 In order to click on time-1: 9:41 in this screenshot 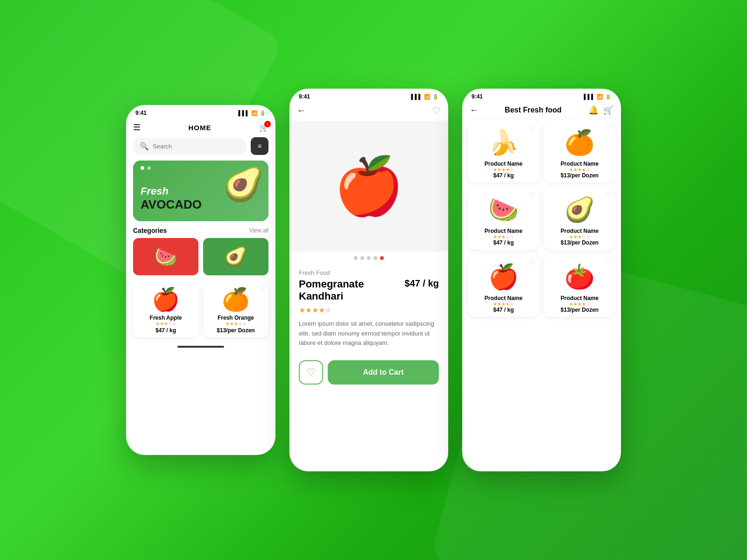, I will do `click(141, 113)`.